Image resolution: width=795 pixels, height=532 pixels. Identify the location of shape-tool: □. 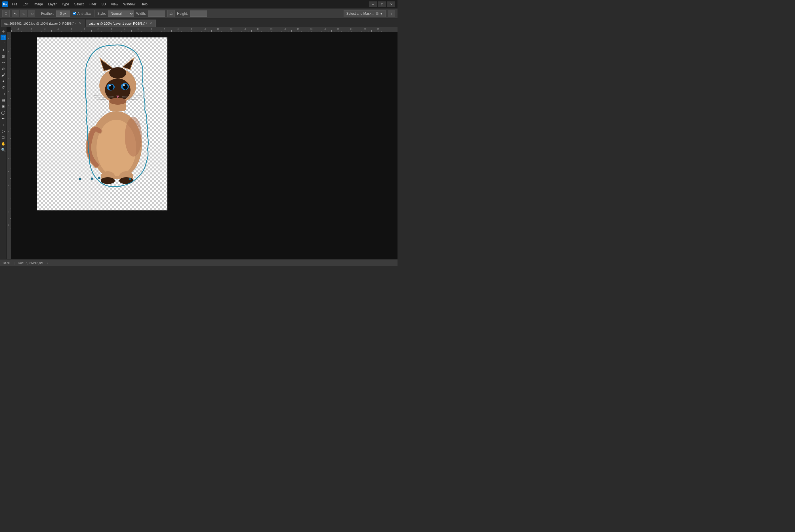
(3, 137).